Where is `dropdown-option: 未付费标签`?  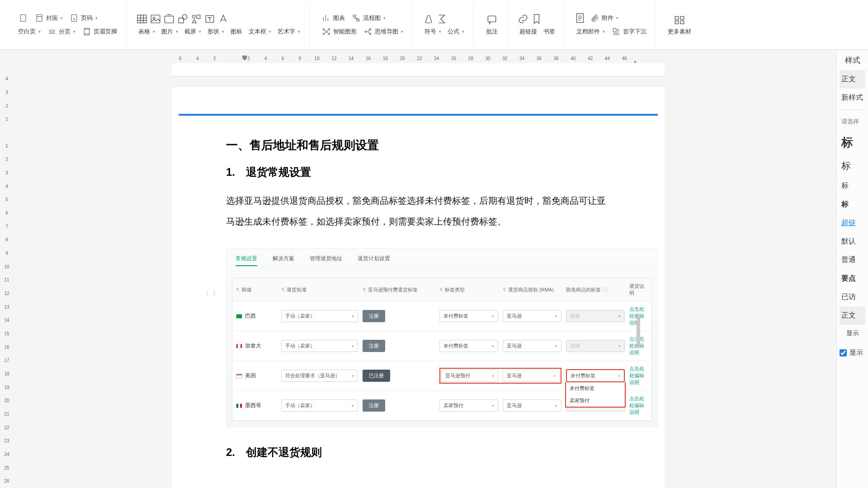 dropdown-option: 未付费标签 is located at coordinates (595, 389).